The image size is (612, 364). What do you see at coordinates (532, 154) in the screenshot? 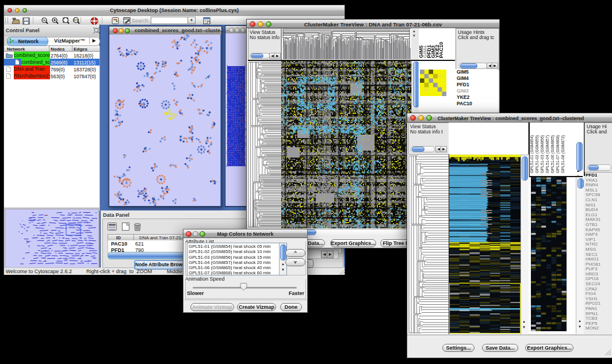
I see `svg-text: GPL51-01 (GSM854)` at bounding box center [532, 154].